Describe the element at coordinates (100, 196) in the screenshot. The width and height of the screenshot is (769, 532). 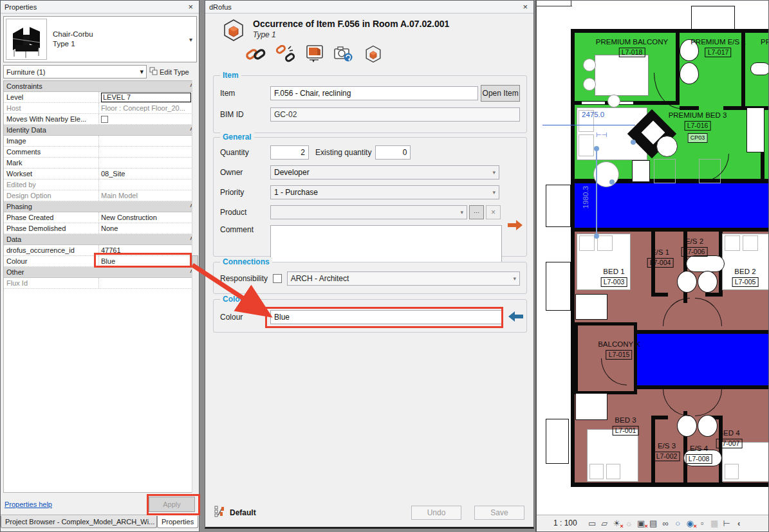
I see `parameter-row: Design OptionMain Model` at that location.